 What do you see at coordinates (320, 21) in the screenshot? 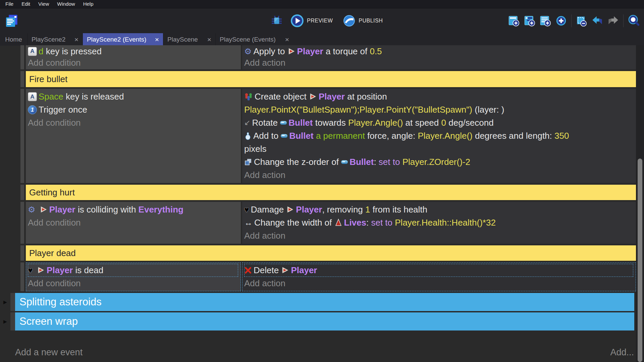
I see `preview-label: PREVIEW` at bounding box center [320, 21].